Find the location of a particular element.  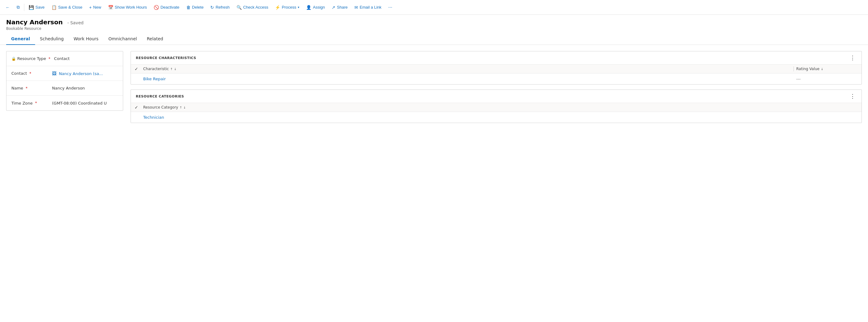

lock-icon: 🔒 is located at coordinates (14, 59).